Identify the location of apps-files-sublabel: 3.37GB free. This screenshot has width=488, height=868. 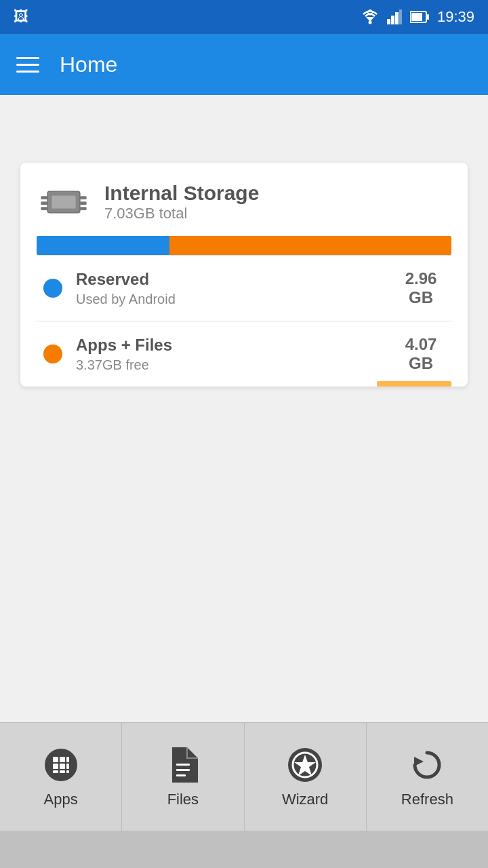
(233, 365).